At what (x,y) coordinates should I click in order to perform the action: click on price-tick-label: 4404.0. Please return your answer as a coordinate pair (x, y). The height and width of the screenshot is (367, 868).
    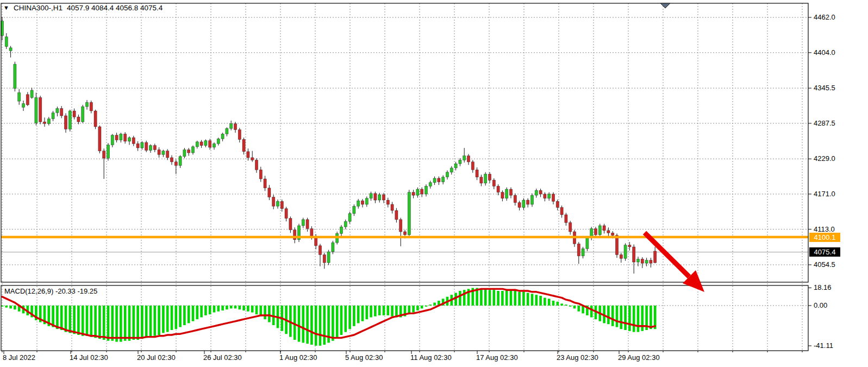
    Looking at the image, I should click on (825, 52).